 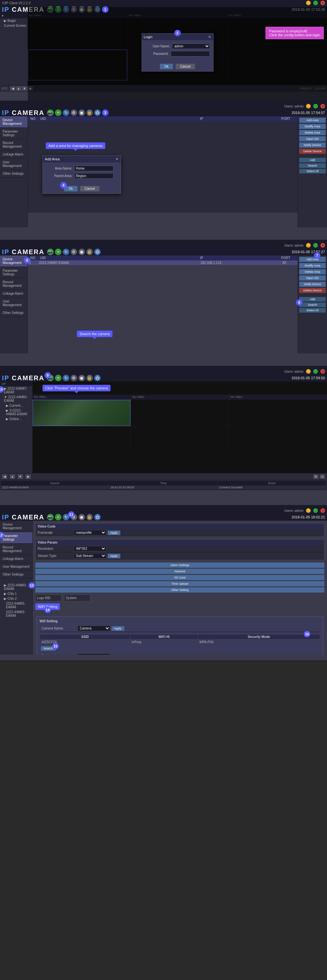 What do you see at coordinates (16, 567) in the screenshot?
I see `s5-sidebar-user: User Management` at bounding box center [16, 567].